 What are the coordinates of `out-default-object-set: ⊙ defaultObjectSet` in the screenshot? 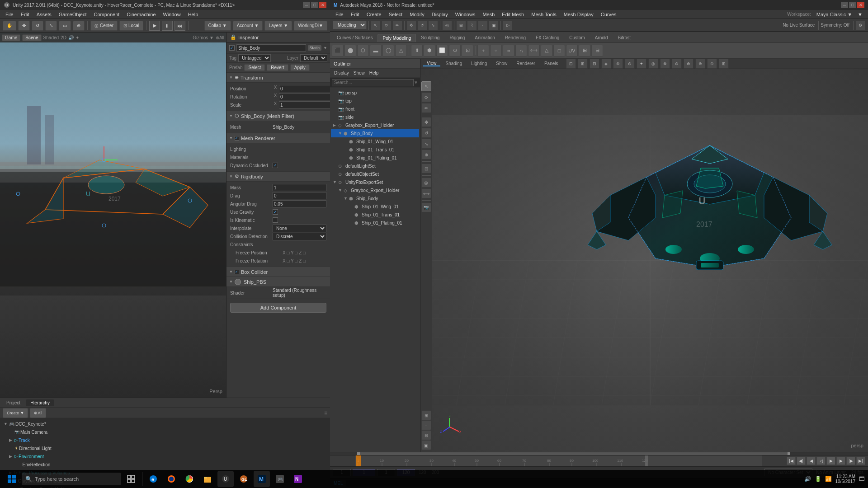 It's located at (375, 174).